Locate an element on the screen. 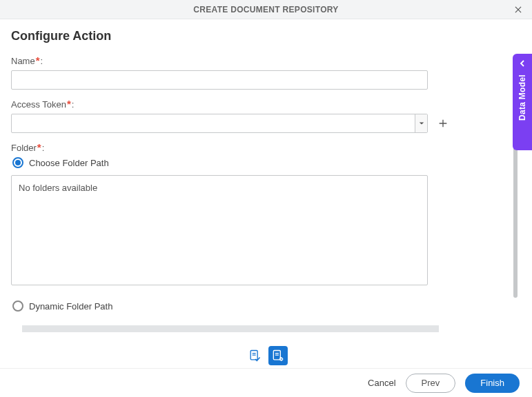  plus-icon is located at coordinates (443, 123).